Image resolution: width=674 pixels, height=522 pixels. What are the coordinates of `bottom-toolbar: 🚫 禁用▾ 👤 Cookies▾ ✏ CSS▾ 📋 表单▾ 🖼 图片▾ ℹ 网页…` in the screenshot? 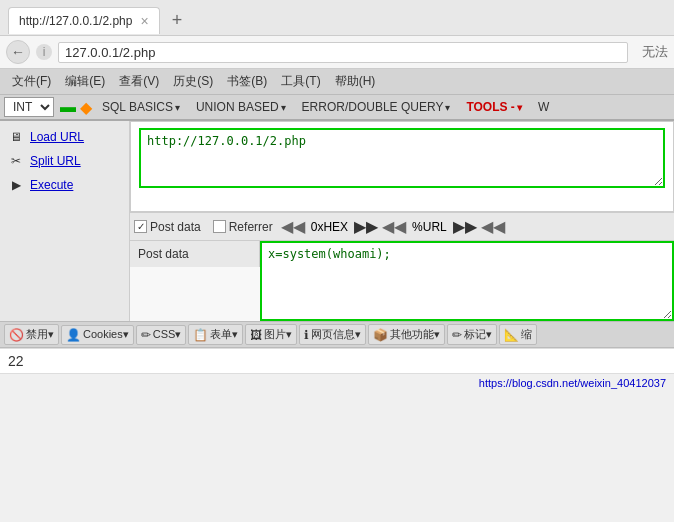 It's located at (337, 334).